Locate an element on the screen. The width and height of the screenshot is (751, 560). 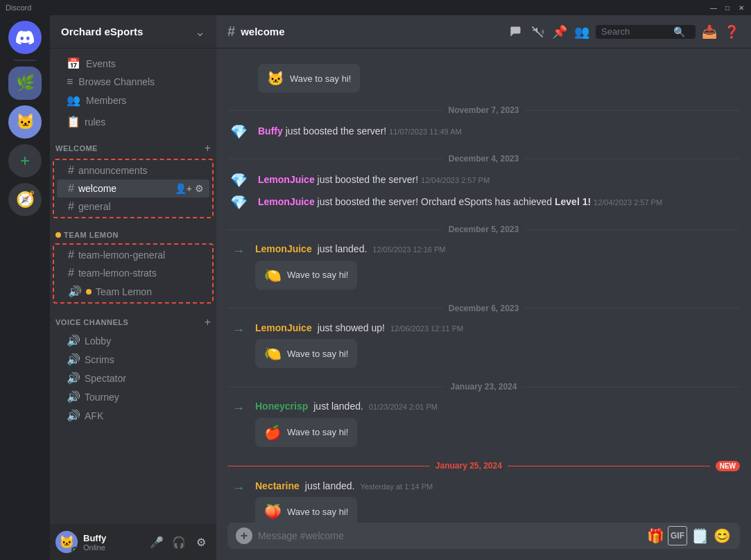
user-panel-info: Buffy Online is located at coordinates (112, 542).